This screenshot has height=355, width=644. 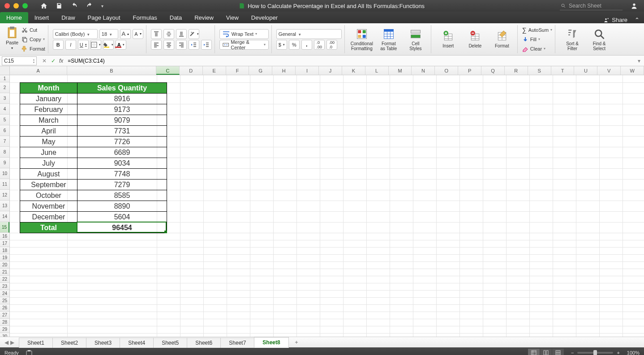 I want to click on cell: 7731, so click(x=122, y=131).